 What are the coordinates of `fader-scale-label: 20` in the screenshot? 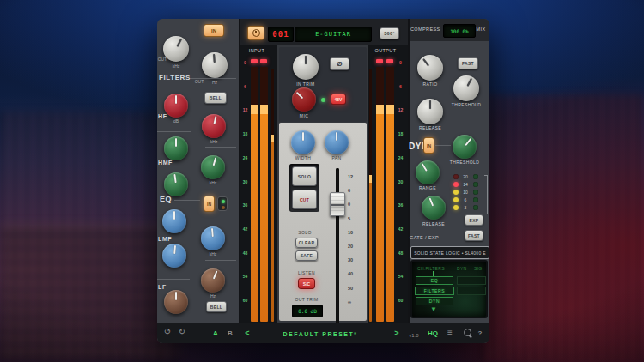 It's located at (354, 246).